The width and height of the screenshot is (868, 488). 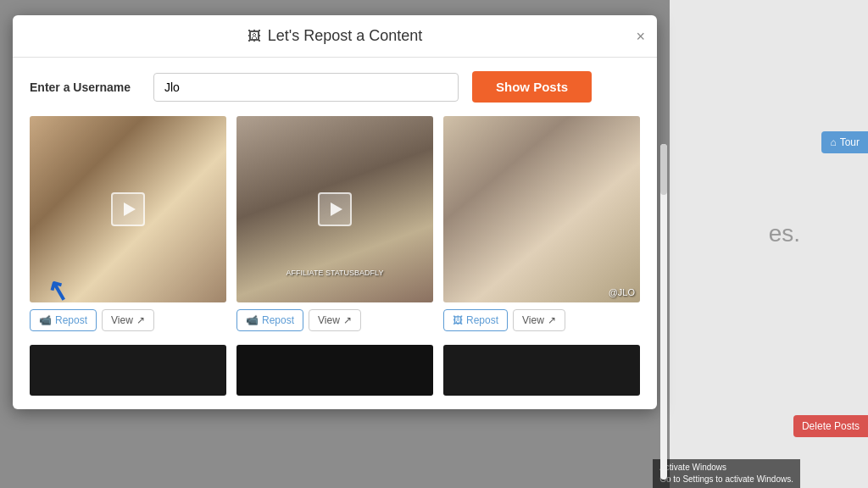 I want to click on post-image: ↖, so click(x=128, y=209).